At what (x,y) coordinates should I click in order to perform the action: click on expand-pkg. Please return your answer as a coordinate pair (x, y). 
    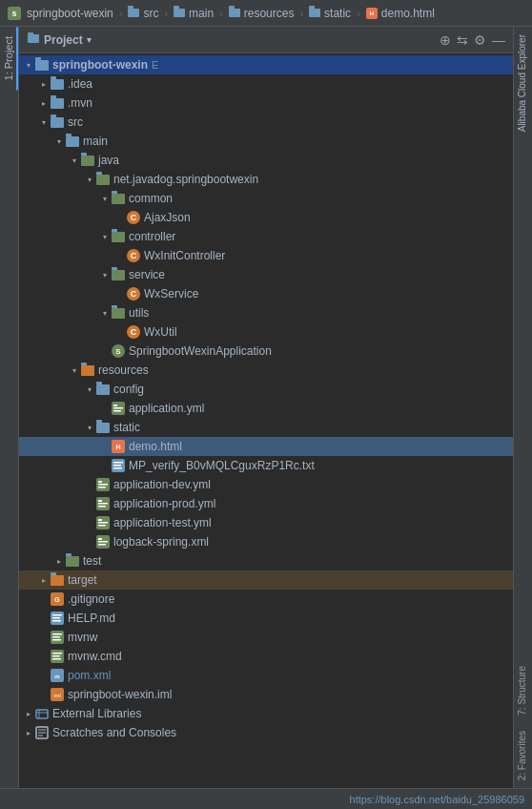
    Looking at the image, I should click on (90, 179).